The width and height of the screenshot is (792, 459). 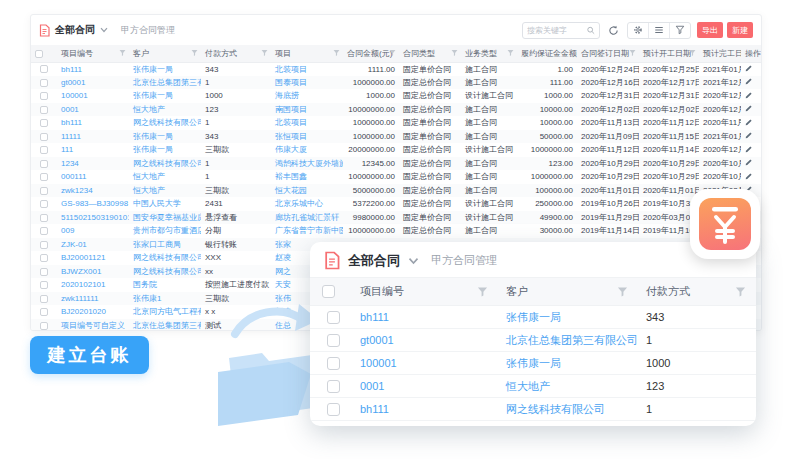 What do you see at coordinates (561, 30) in the screenshot?
I see `search-box` at bounding box center [561, 30].